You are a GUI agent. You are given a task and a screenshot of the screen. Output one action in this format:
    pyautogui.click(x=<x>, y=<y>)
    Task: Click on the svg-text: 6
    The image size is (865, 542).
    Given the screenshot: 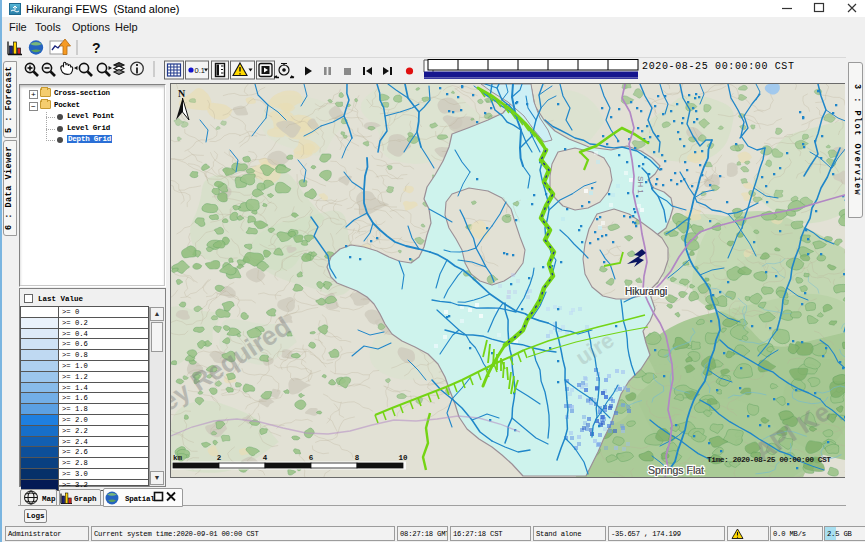 What is the action you would take?
    pyautogui.click(x=312, y=458)
    